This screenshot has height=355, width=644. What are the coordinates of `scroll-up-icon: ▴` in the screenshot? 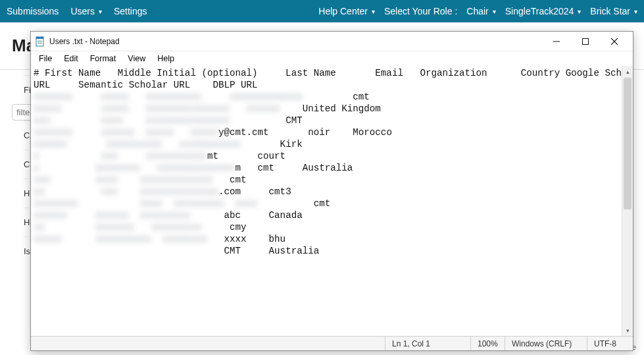 It's located at (628, 71).